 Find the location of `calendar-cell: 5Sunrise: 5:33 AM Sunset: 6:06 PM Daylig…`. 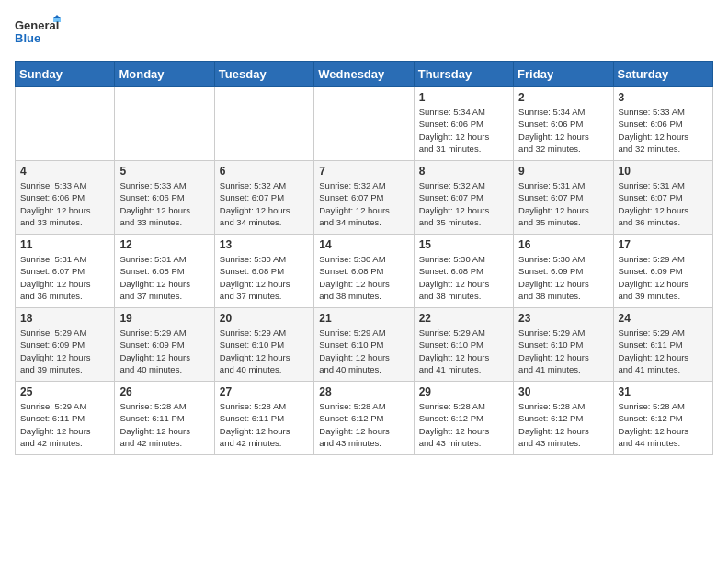

calendar-cell: 5Sunrise: 5:33 AM Sunset: 6:06 PM Daylig… is located at coordinates (165, 198).